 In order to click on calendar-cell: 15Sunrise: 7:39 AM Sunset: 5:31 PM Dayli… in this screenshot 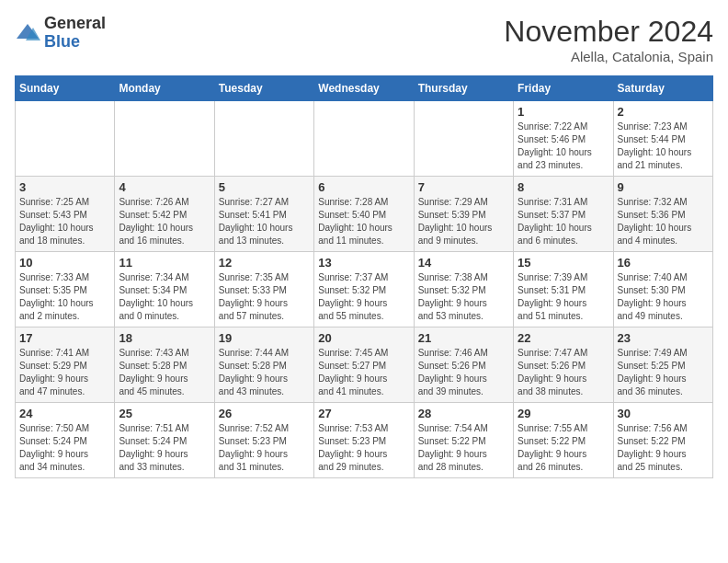, I will do `click(563, 290)`.